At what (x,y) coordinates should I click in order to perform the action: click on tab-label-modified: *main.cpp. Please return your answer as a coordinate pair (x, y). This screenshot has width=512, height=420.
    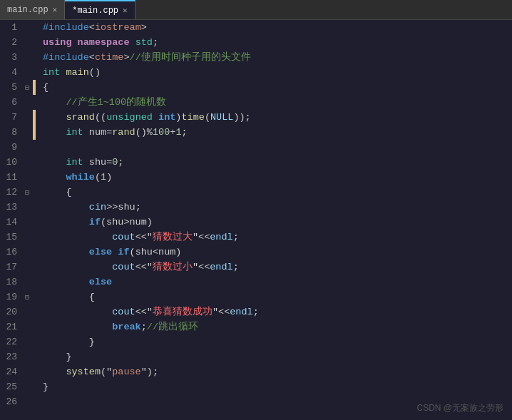
    Looking at the image, I should click on (96, 11).